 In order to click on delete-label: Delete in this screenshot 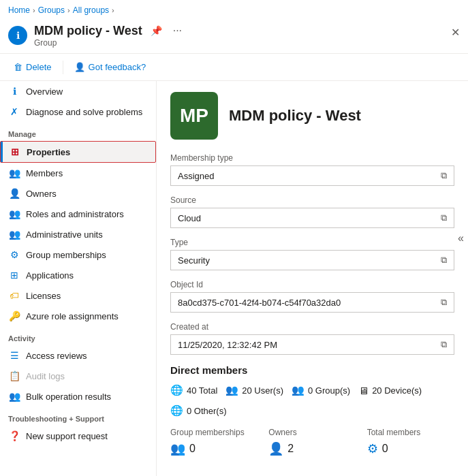, I will do `click(39, 67)`.